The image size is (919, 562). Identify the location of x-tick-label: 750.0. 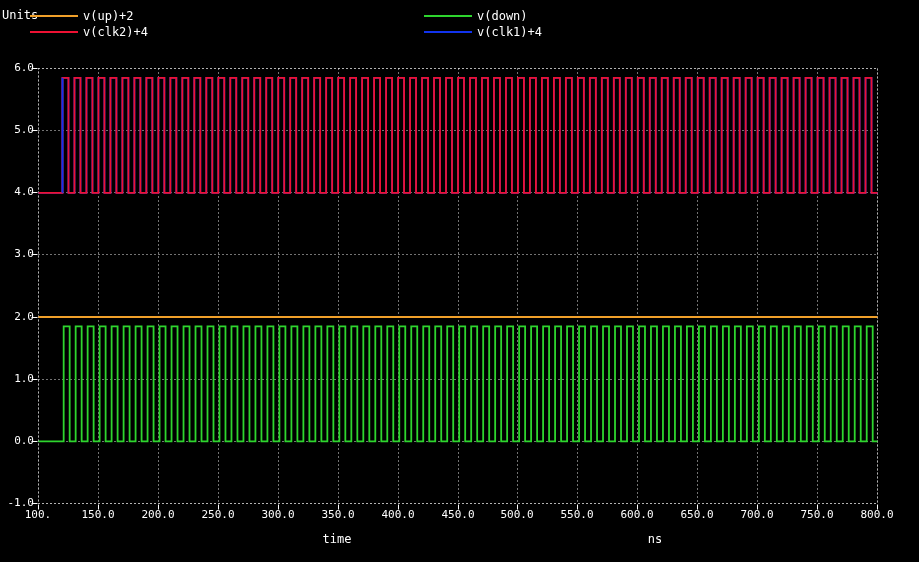
(817, 514).